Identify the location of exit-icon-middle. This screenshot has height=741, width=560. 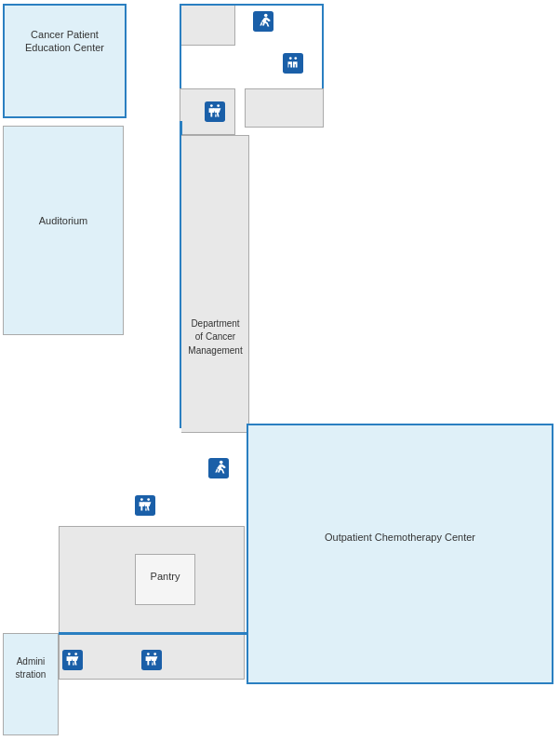
(219, 468).